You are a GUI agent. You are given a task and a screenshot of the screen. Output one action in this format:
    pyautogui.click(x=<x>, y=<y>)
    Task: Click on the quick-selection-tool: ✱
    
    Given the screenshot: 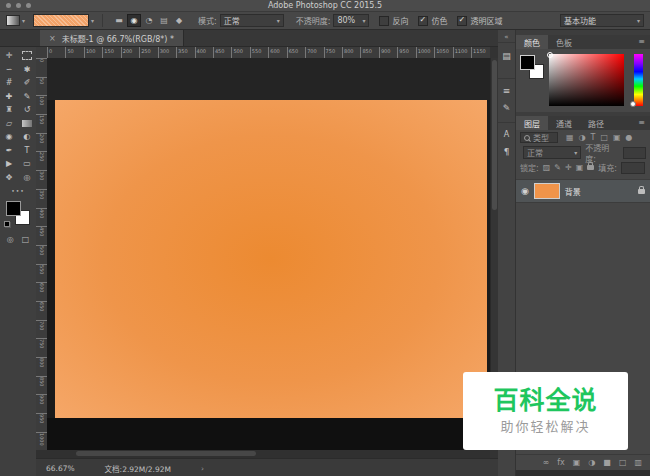 What is the action you would take?
    pyautogui.click(x=27, y=70)
    